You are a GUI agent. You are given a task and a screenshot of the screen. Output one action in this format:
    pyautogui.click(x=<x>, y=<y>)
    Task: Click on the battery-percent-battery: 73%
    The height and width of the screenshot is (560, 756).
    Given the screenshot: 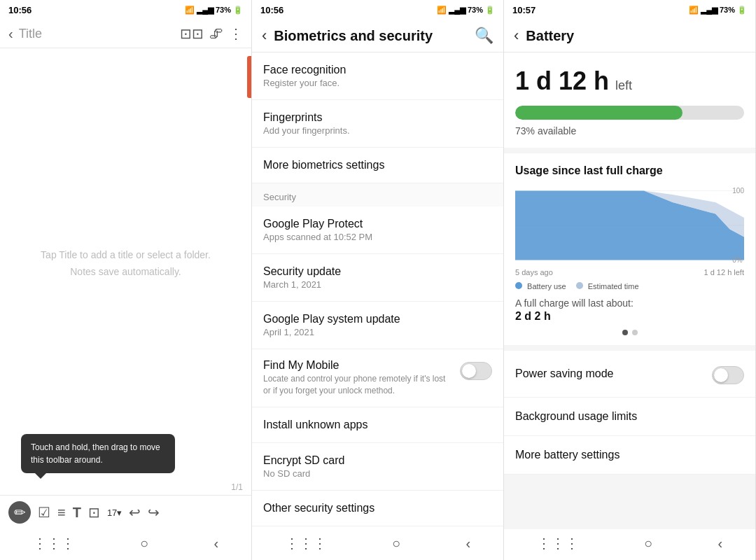 What is the action you would take?
    pyautogui.click(x=727, y=10)
    